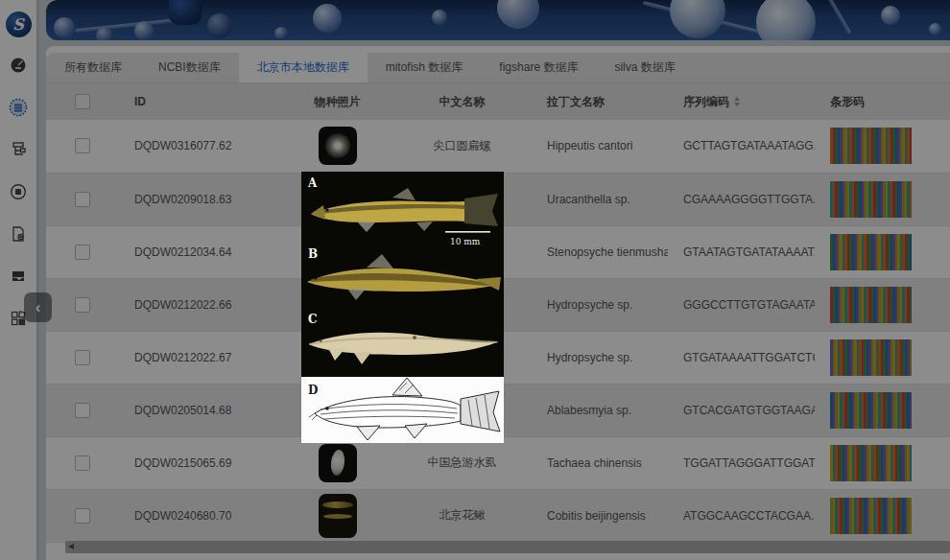  Describe the element at coordinates (313, 183) in the screenshot. I see `panel-a-label: A` at that location.